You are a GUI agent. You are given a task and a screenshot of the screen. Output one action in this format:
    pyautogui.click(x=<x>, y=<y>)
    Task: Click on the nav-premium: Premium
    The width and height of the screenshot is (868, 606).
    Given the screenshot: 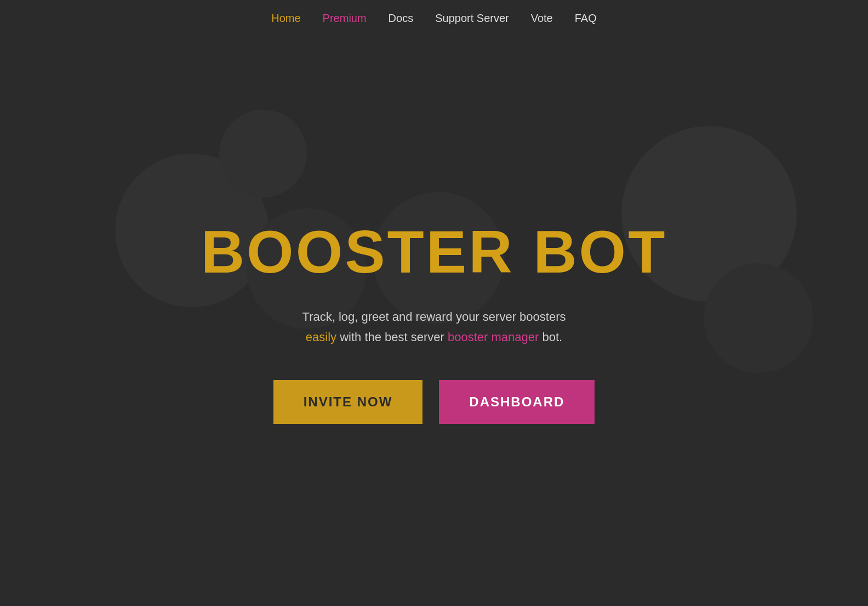 What is the action you would take?
    pyautogui.click(x=345, y=19)
    